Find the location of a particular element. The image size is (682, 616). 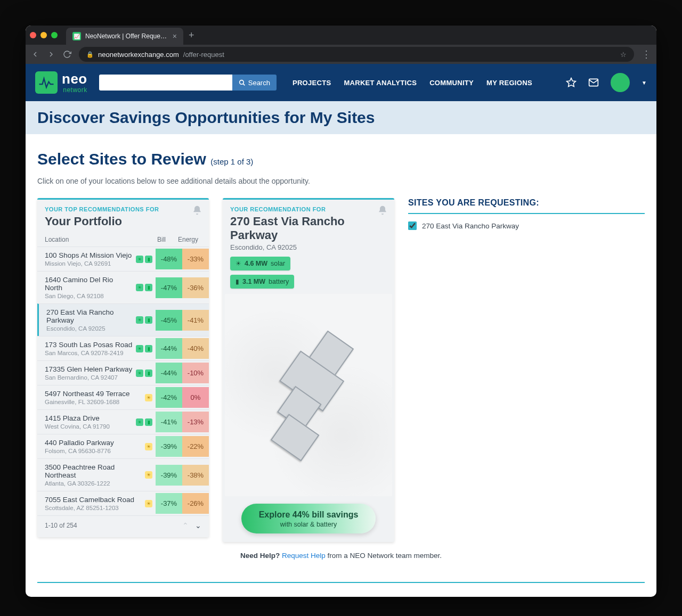

detail-label: YOUR RECOMMENDATION FOR is located at coordinates (308, 206).